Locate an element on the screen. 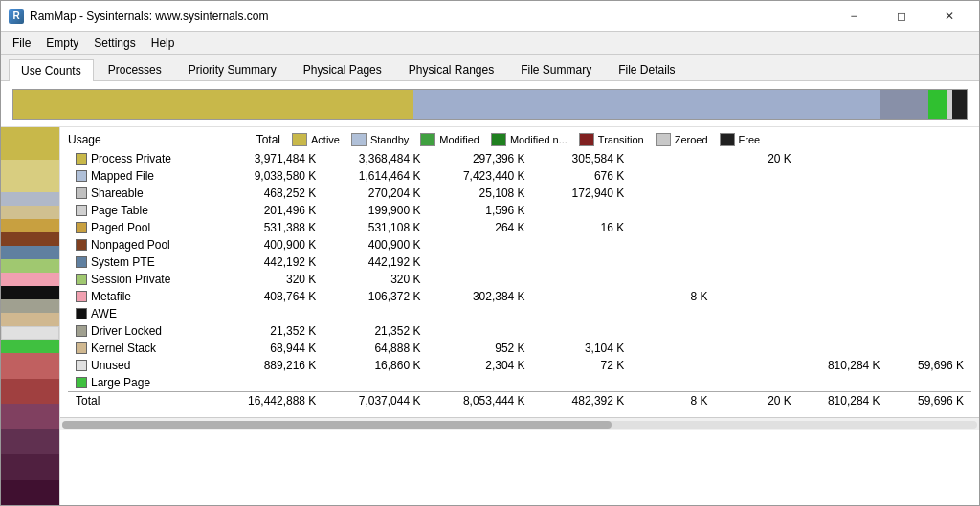  menu-settings: Settings is located at coordinates (115, 43).